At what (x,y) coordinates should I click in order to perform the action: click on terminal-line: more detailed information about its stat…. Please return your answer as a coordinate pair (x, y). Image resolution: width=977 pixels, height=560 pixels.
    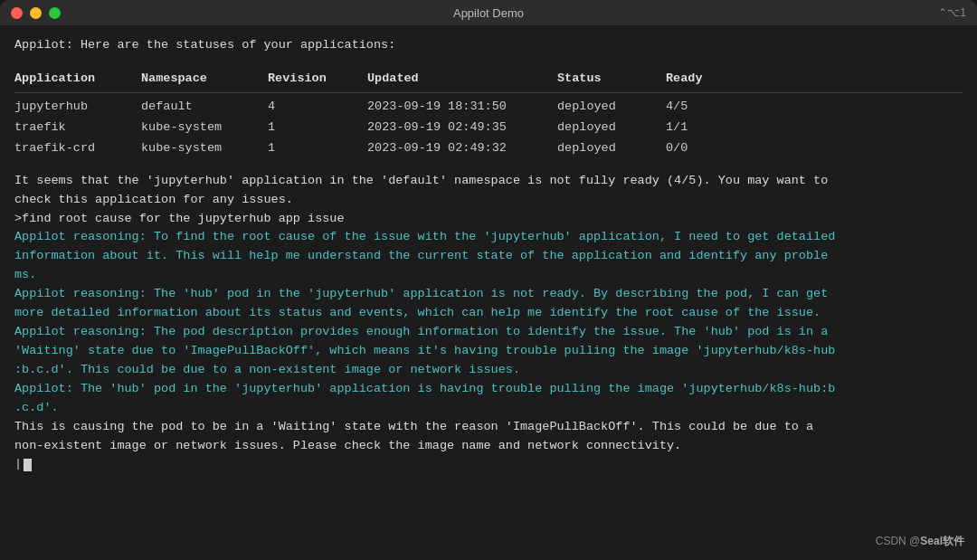
    Looking at the image, I should click on (488, 313).